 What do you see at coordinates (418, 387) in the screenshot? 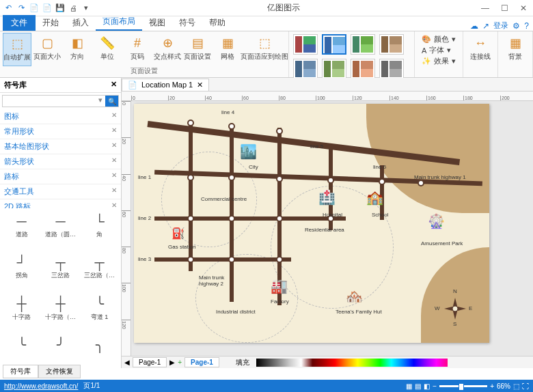
I see `view-mode-icon: ▤` at bounding box center [418, 387].